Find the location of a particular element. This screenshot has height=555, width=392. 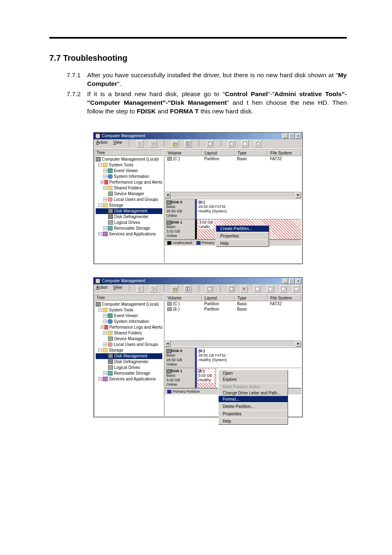

menu-open: Open is located at coordinates (253, 373).